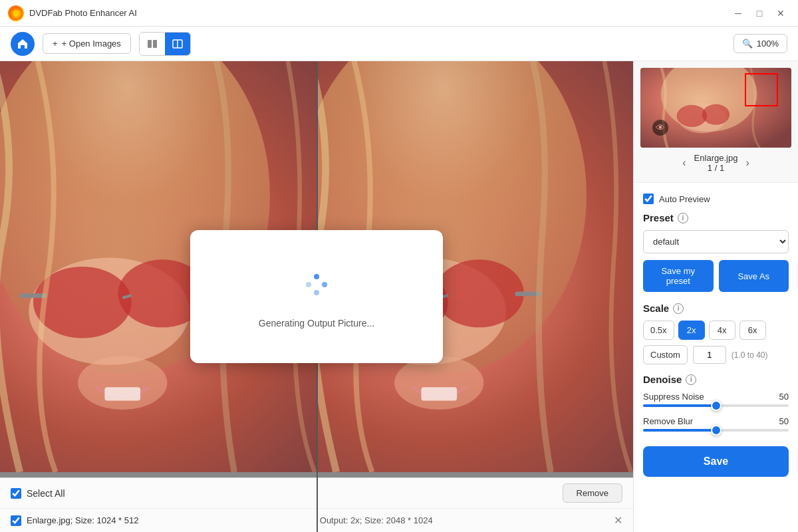  Describe the element at coordinates (593, 493) in the screenshot. I see `remove-button: Remove` at that location.